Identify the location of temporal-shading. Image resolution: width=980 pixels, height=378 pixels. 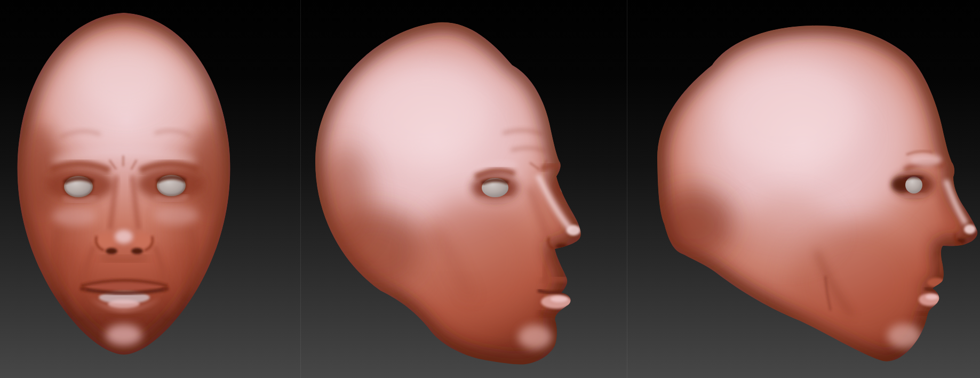
(787, 229).